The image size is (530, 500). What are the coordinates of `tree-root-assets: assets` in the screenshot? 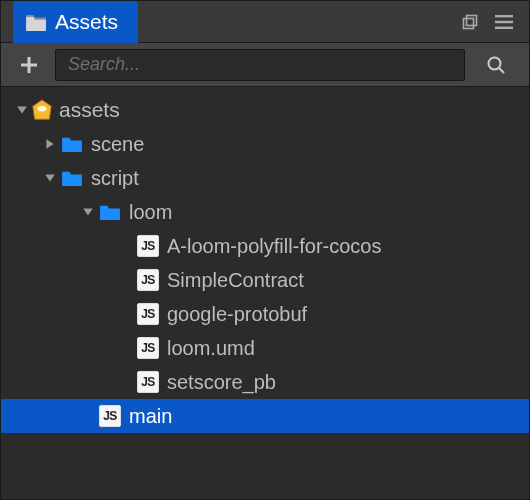 It's located at (265, 110).